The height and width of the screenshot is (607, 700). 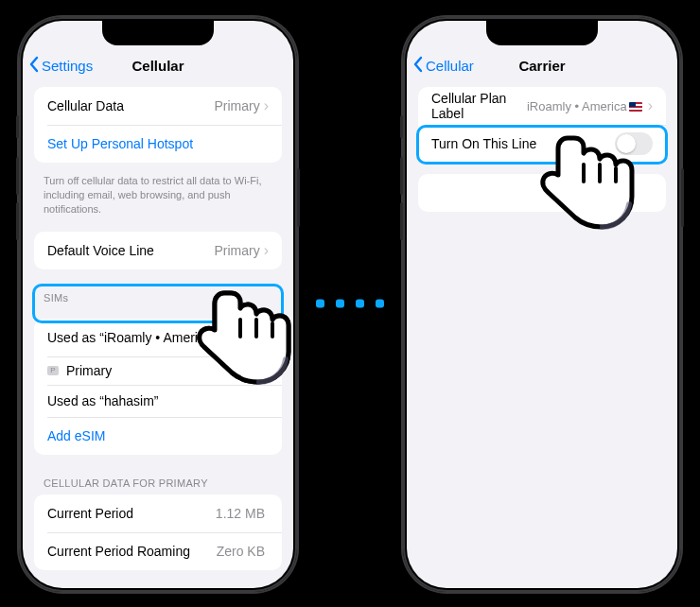 What do you see at coordinates (158, 401) in the screenshot?
I see `row-sim-hahasim: Used as “hahasim”` at bounding box center [158, 401].